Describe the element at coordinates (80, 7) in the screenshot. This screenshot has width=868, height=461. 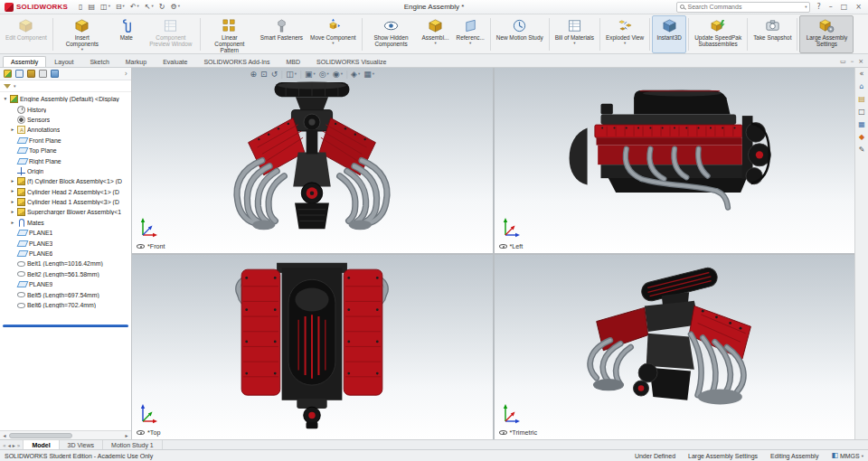
I see `new-document-button: ▯` at that location.